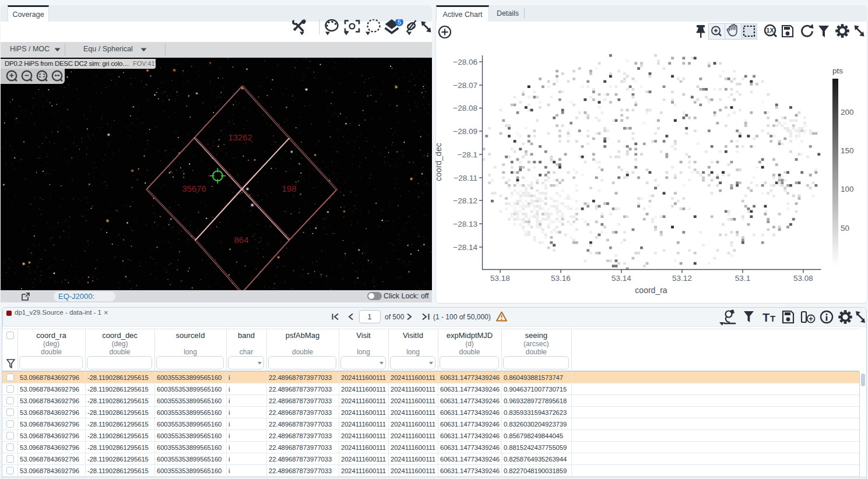 Image resolution: width=868 pixels, height=479 pixels. Describe the element at coordinates (462, 317) in the screenshot. I see `svg-text: (1 - 100 of 50,000)` at that location.